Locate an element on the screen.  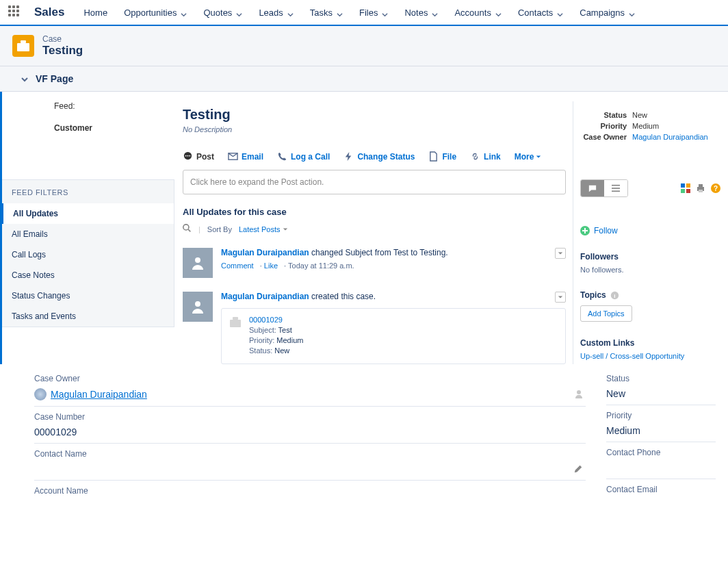
app-name: Sales is located at coordinates (49, 12).